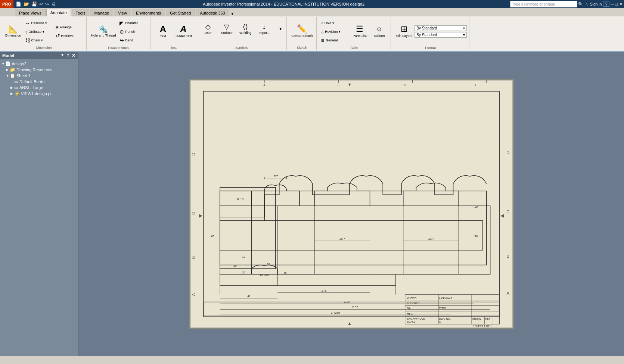 The image size is (624, 364). I want to click on sheet1-expand: ▼, so click(8, 76).